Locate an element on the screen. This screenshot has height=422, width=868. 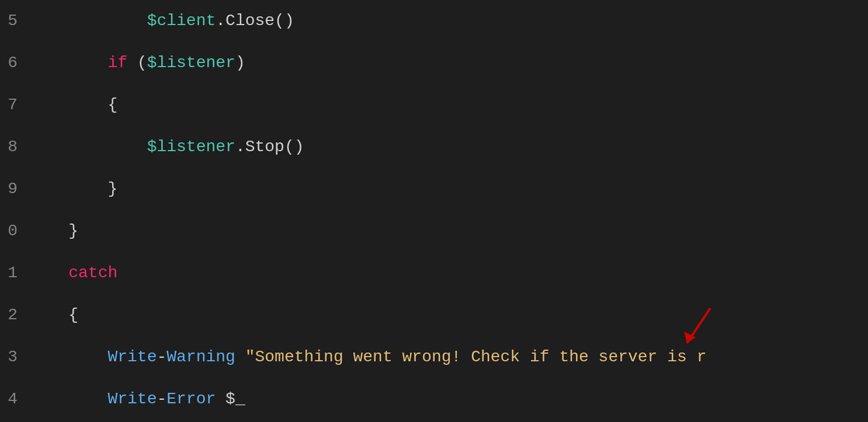
code-token: Warning is located at coordinates (201, 357).